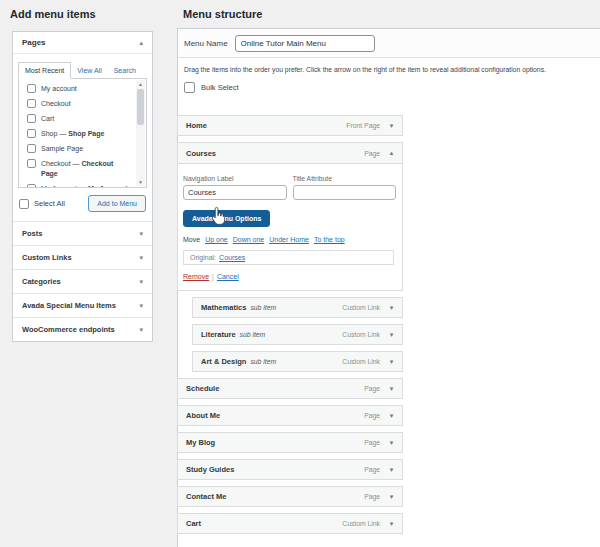  What do you see at coordinates (62, 148) in the screenshot?
I see `page-label: Sample Page` at bounding box center [62, 148].